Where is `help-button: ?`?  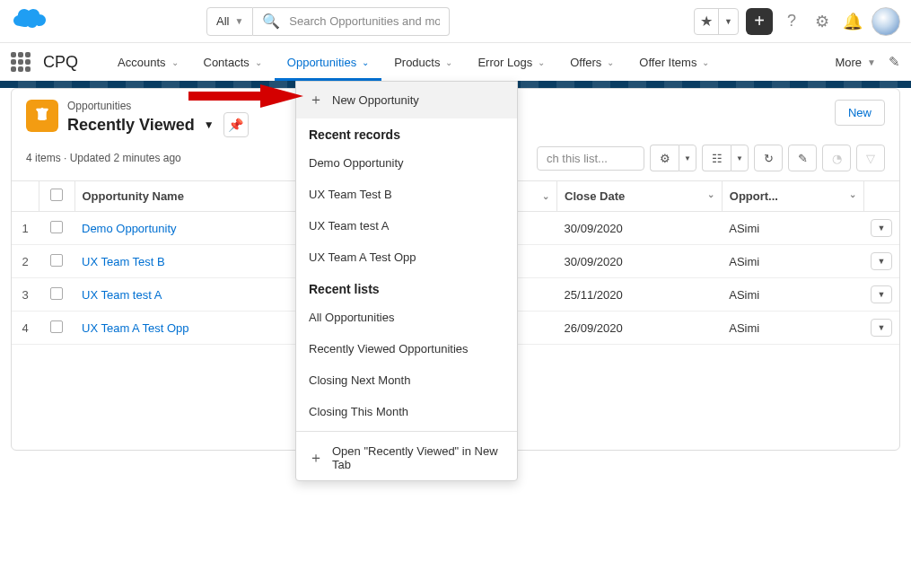
help-button: ? is located at coordinates (792, 22).